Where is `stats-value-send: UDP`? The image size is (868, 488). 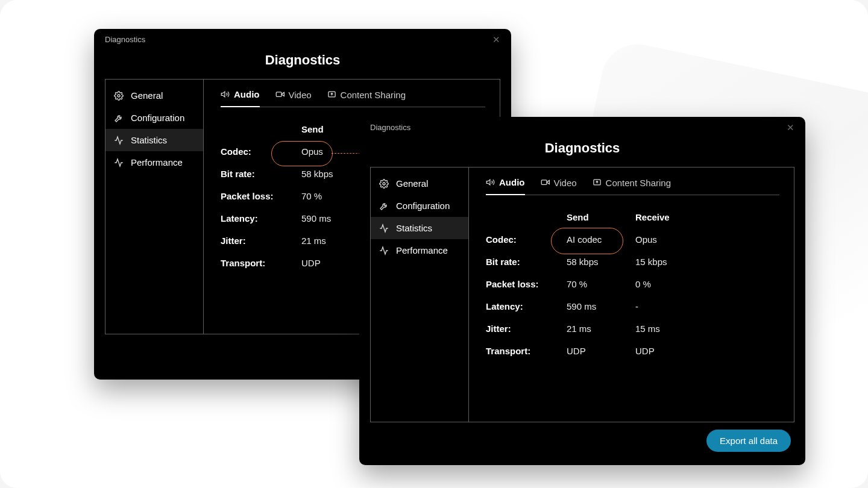 stats-value-send: UDP is located at coordinates (601, 351).